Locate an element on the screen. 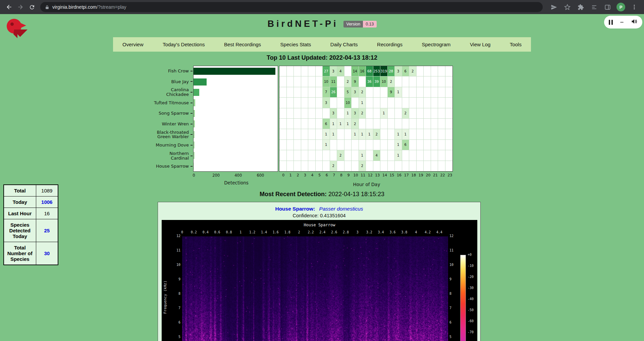 The image size is (644, 341). hour-axis-title: Hour of Day is located at coordinates (367, 184).